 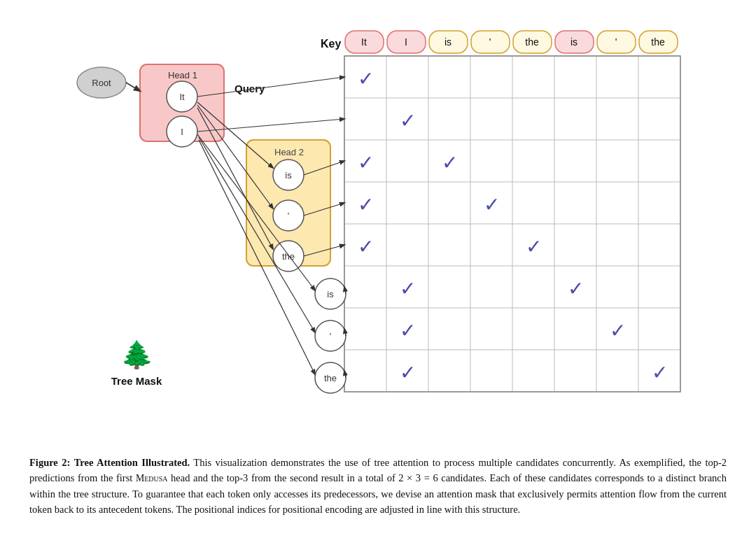 What do you see at coordinates (102, 83) in the screenshot?
I see `root-label: Root` at bounding box center [102, 83].